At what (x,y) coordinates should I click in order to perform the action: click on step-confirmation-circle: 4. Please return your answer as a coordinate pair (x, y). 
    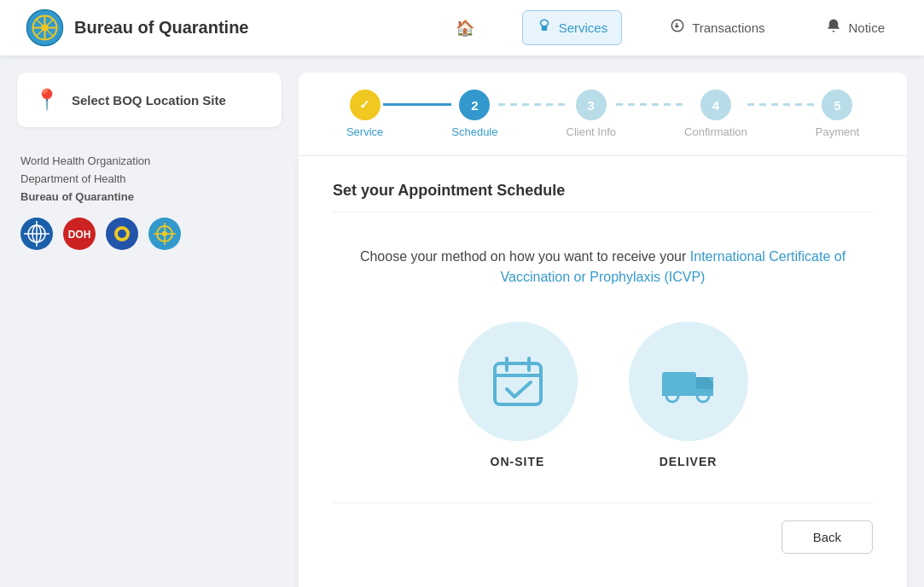
    Looking at the image, I should click on (716, 105).